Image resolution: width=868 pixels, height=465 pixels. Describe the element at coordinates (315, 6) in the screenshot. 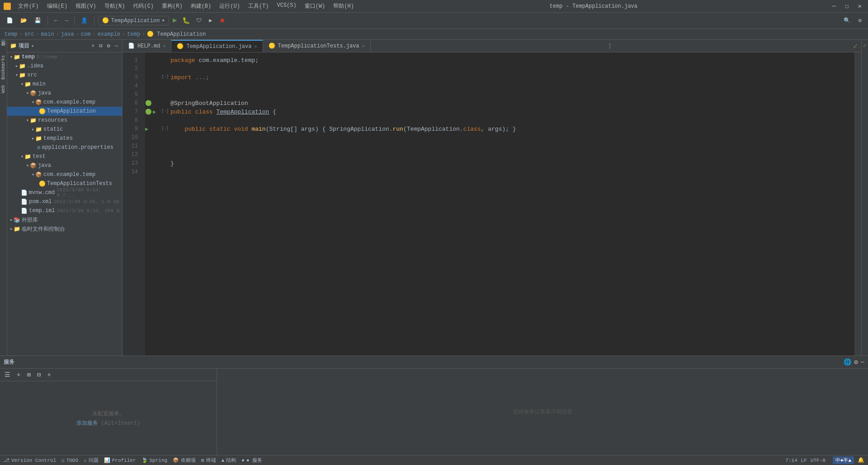

I see `menu-window: 窗口(W)` at that location.